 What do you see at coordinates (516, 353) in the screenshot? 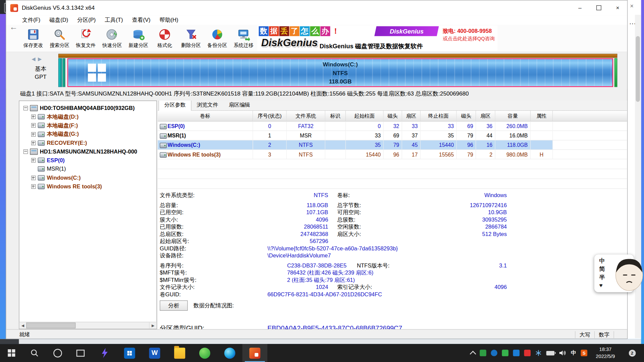
I see `tray-blue-square-icon` at bounding box center [516, 353].